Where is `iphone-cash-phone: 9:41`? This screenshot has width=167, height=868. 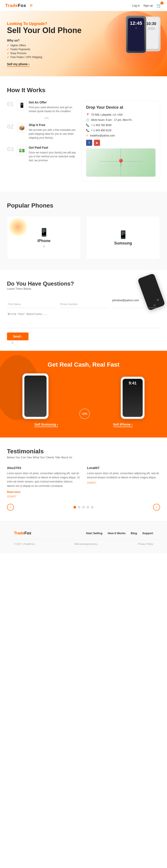
iphone-cash-phone: 9:41 is located at coordinates (133, 398).